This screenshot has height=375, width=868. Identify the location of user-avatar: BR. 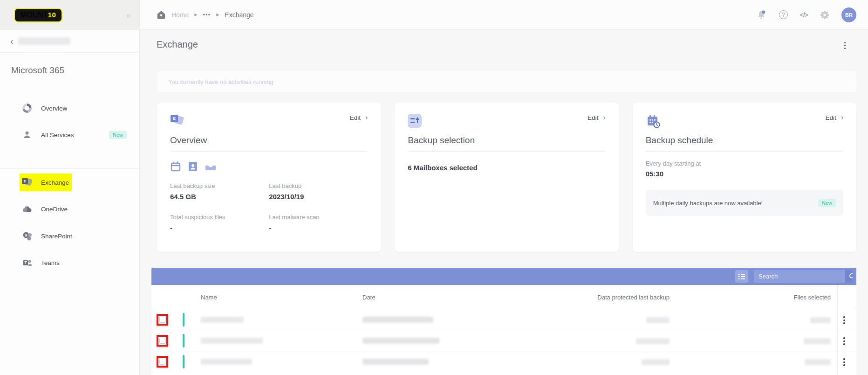
(849, 15).